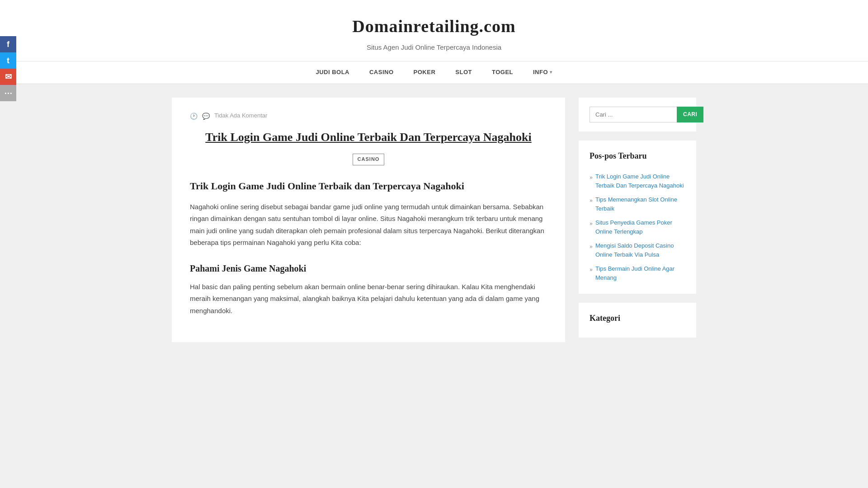  Describe the element at coordinates (434, 26) in the screenshot. I see `site-title: Domainretailing.com` at that location.